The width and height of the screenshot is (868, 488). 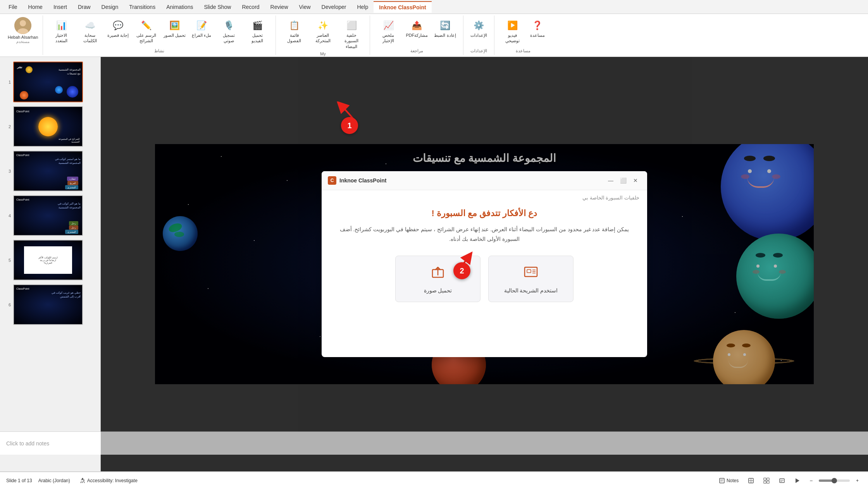 I want to click on slide-image-5: ارسم الكوكب الأكثرارتفاعاً في درجةالحرار…, so click(x=48, y=260).